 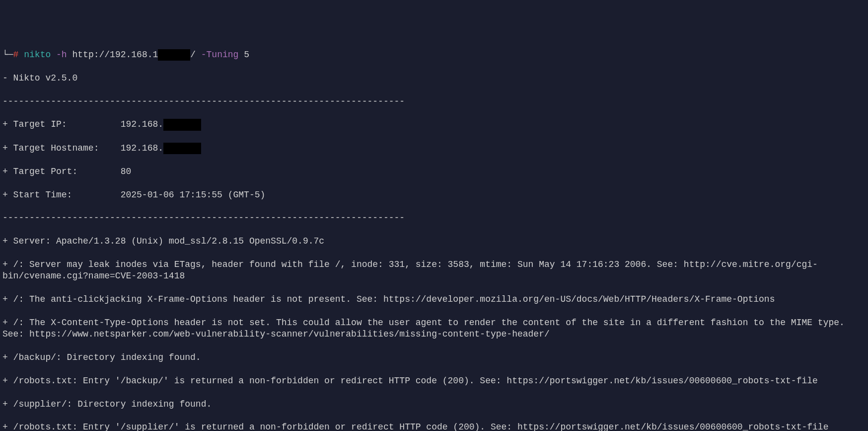 I want to click on target-ip-label: + Target IP: 192.168., so click(x=83, y=125).